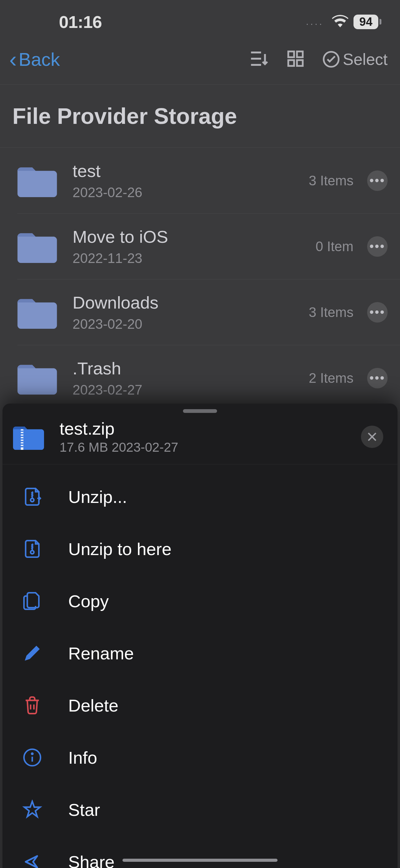 The width and height of the screenshot is (400, 868). I want to click on unzip-here-action: Unzip to here, so click(200, 549).